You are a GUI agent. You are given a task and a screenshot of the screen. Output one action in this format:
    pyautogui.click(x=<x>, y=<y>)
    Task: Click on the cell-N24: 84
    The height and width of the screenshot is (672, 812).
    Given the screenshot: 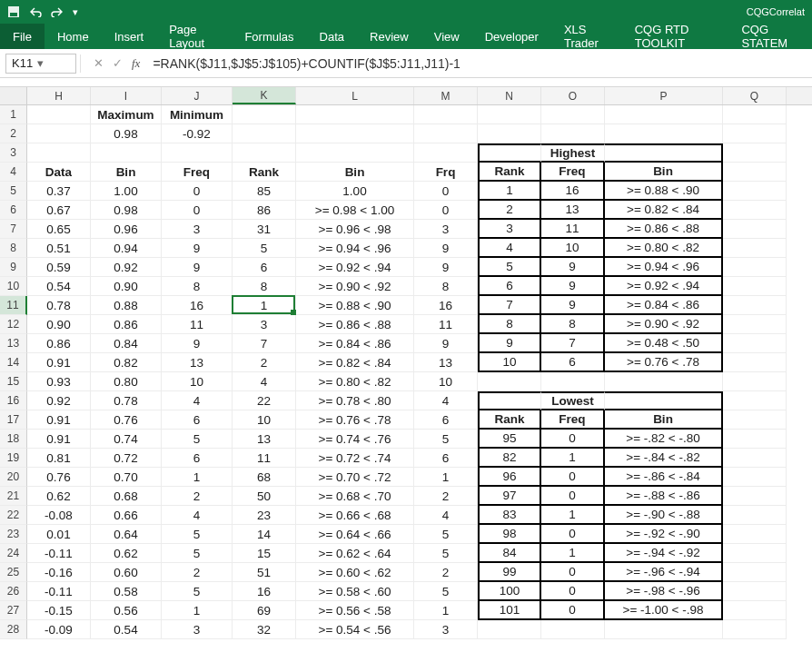 What is the action you would take?
    pyautogui.click(x=510, y=554)
    